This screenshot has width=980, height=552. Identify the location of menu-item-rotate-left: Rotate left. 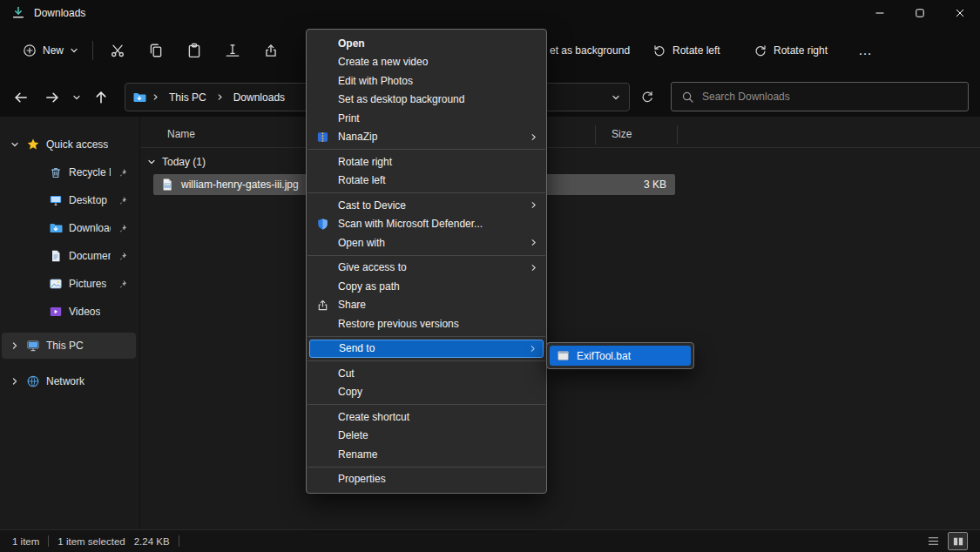
(427, 181).